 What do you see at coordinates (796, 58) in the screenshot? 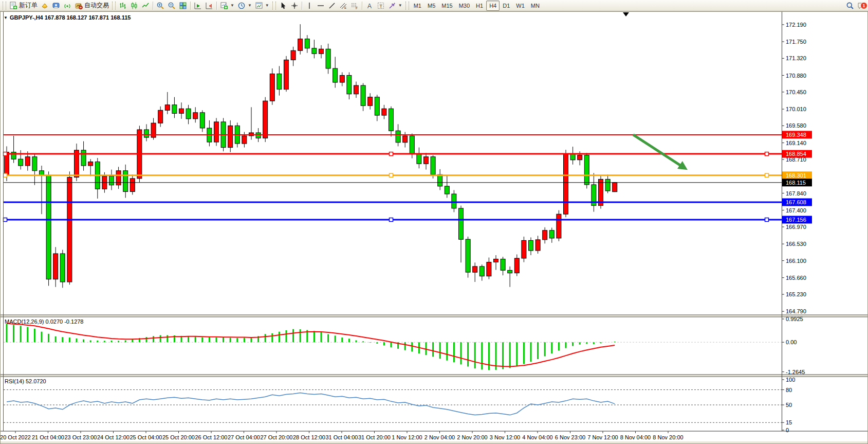
I see `svg-text: 171.320` at bounding box center [796, 58].